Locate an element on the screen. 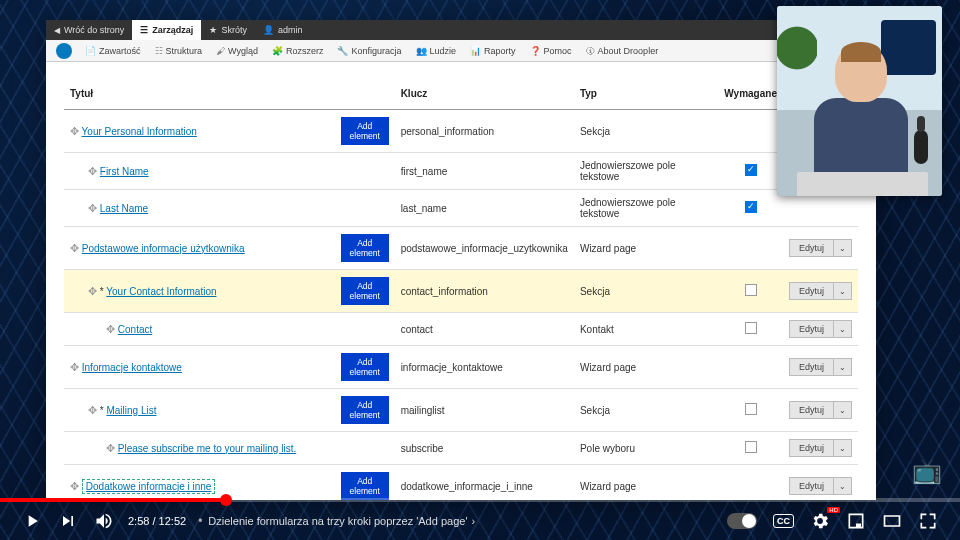  chevron-right-icon: › is located at coordinates (473, 521).